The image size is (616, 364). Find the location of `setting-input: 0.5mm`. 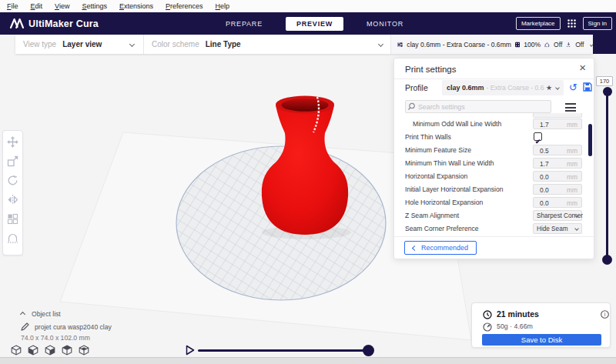

setting-input: 0.5mm is located at coordinates (557, 150).